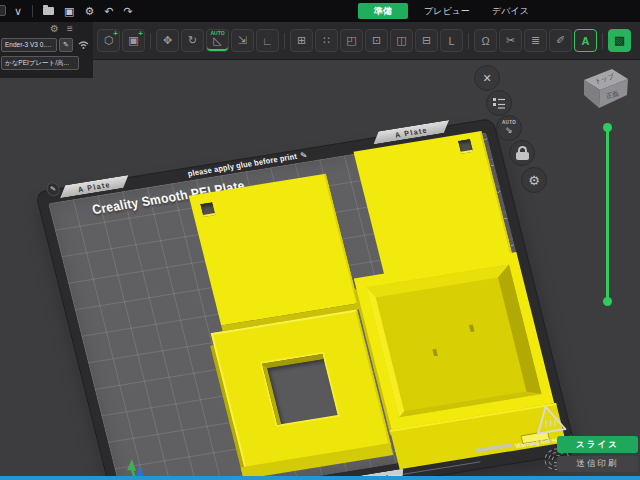  I want to click on object-settings-button: ⚙, so click(534, 180).